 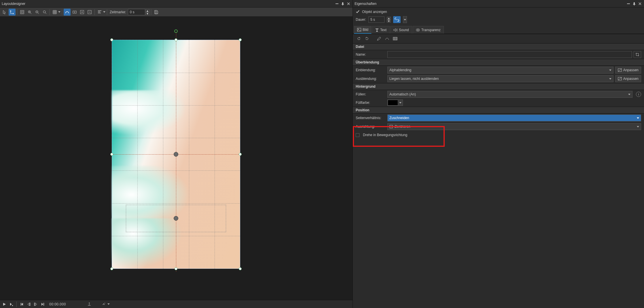 I want to click on ausblendung-row: Ausblendung: Liegen lassen, nicht ausble…, so click(x=498, y=79).